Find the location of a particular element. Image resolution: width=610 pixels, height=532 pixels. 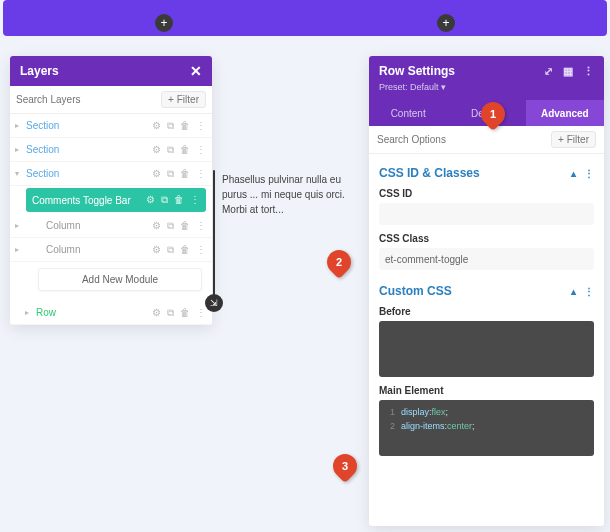

layers-search-input is located at coordinates (86, 100).